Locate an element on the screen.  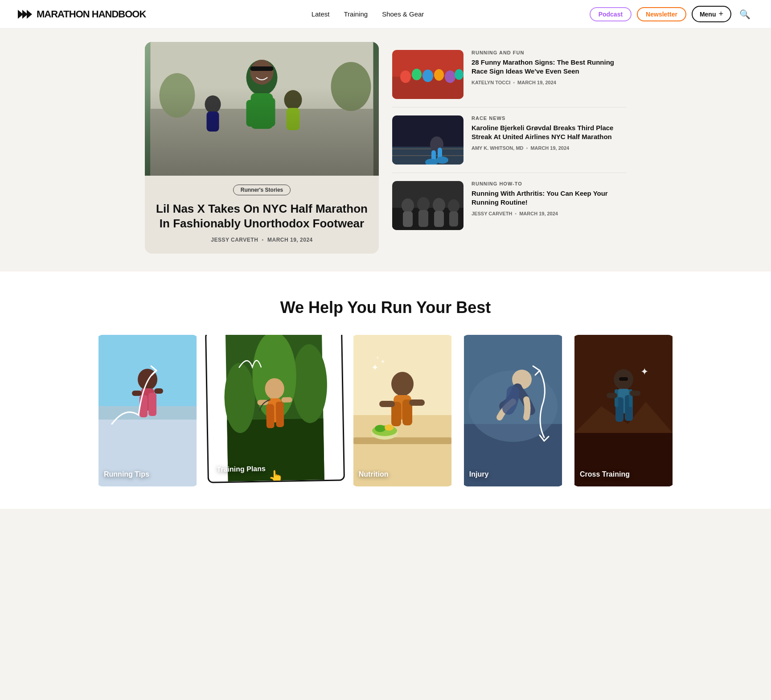
featured-author: JESSY CARVETH is located at coordinates (234, 240).